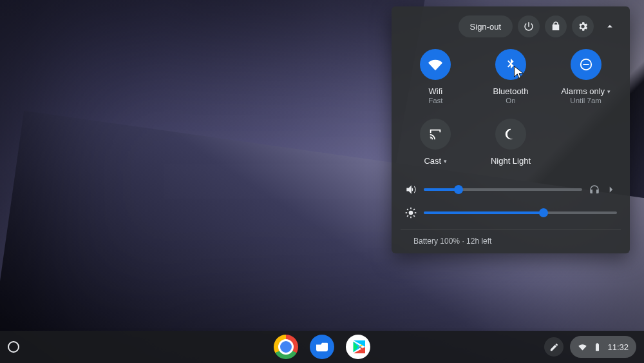  What do you see at coordinates (358, 347) in the screenshot?
I see `play-store-icon` at bounding box center [358, 347].